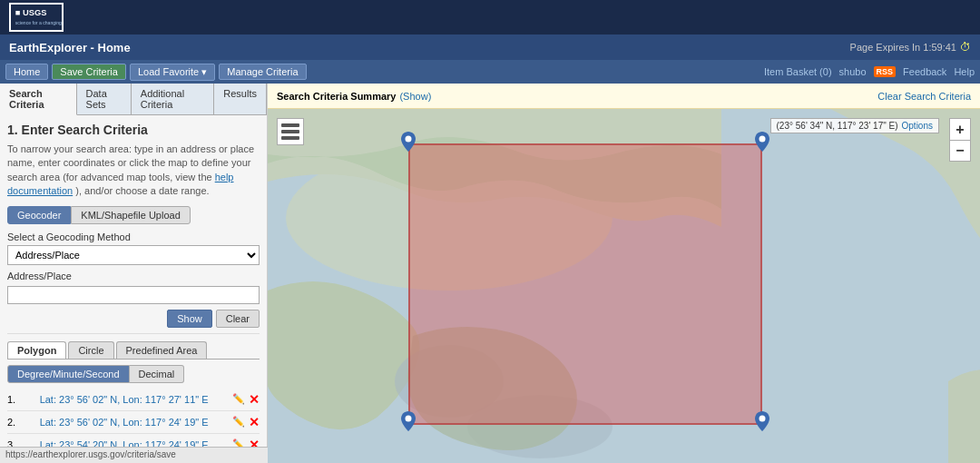 The height and width of the screenshot is (463, 980). I want to click on username-link: shubo, so click(853, 72).